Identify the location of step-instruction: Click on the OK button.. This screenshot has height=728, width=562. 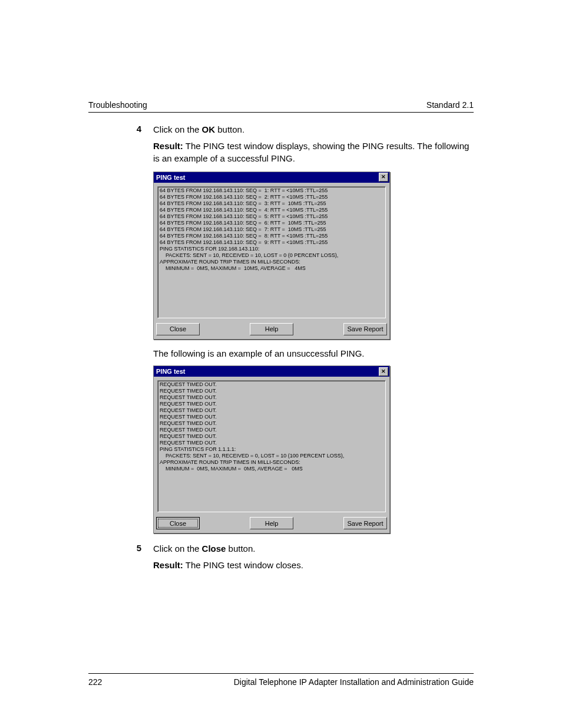
(313, 130).